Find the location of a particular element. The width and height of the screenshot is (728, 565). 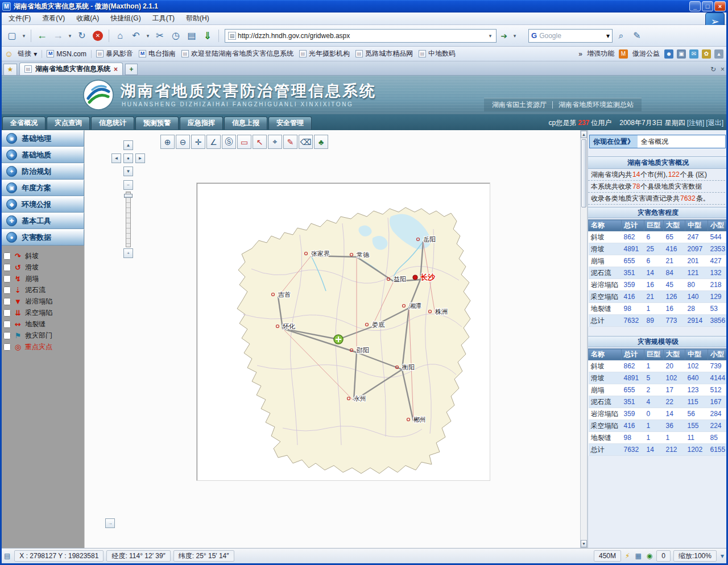

scroll-up-icon: ▲ is located at coordinates (584, 134).